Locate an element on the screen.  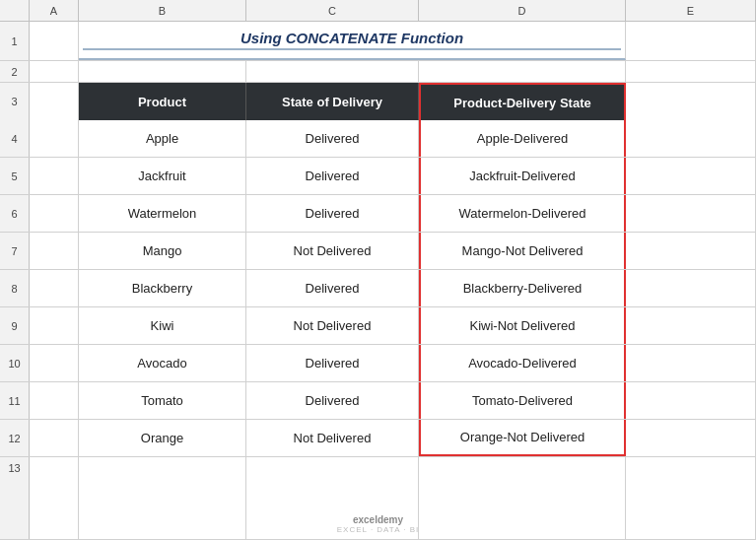
cell-combined-3: Mango-Not Delivered is located at coordinates (522, 250).